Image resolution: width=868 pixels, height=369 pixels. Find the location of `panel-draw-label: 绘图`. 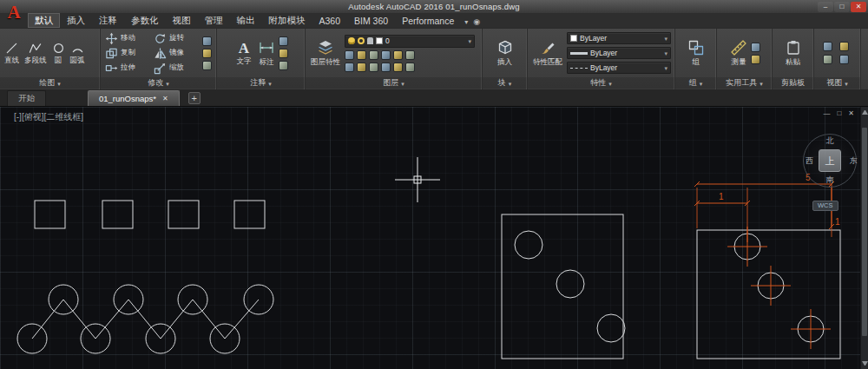

panel-draw-label: 绘图 is located at coordinates (50, 83).